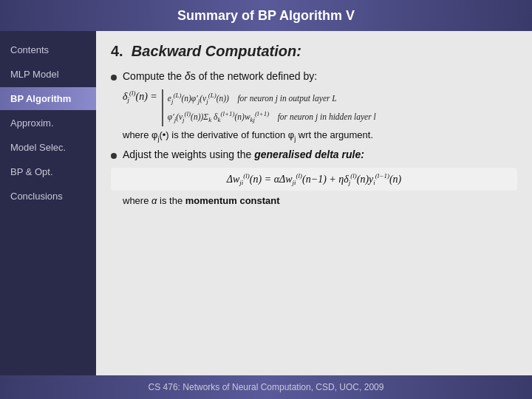 Image resolution: width=532 pixels, height=399 pixels. I want to click on bullet-2: Adjust the weights using the generalised…, so click(314, 154).